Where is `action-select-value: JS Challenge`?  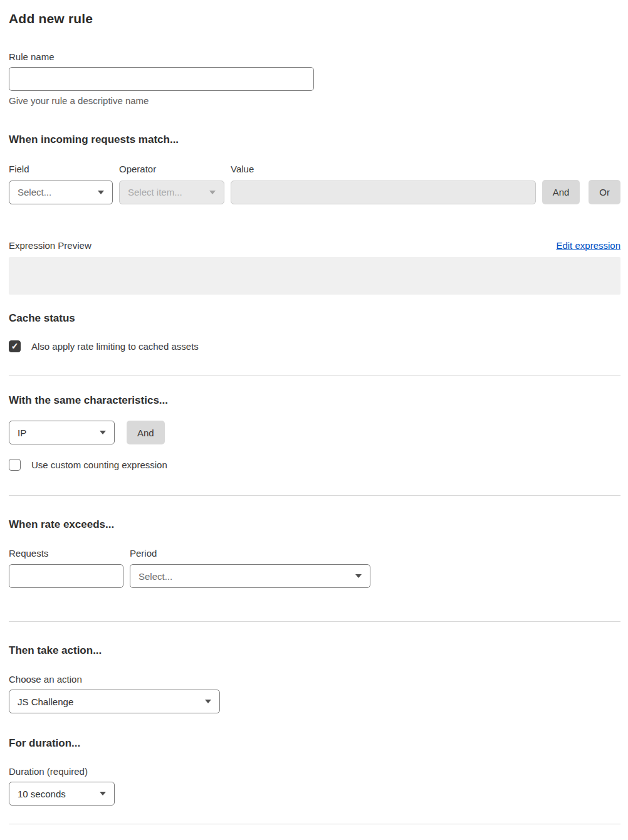
action-select-value: JS Challenge is located at coordinates (45, 702).